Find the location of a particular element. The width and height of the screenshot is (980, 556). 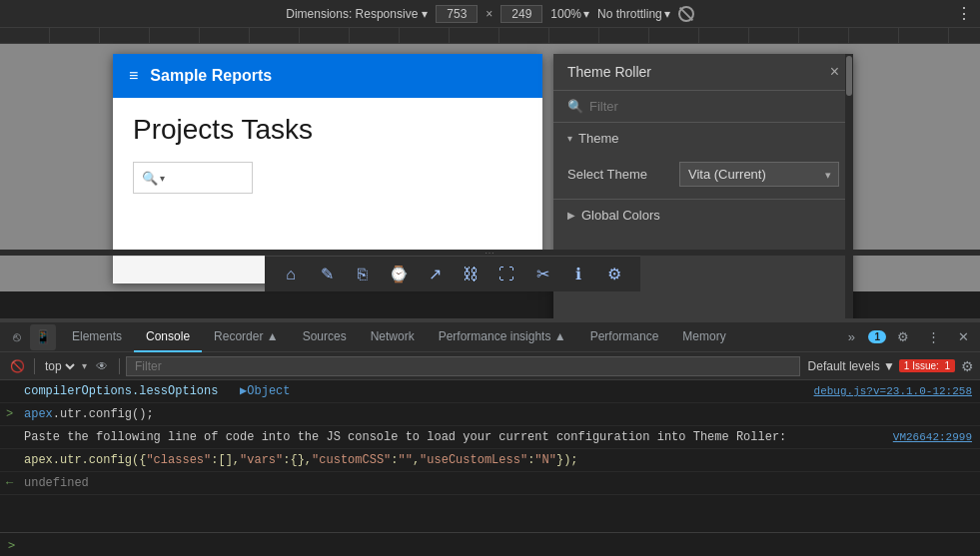

issue-badge: 1 Issue: 1 is located at coordinates (927, 365).